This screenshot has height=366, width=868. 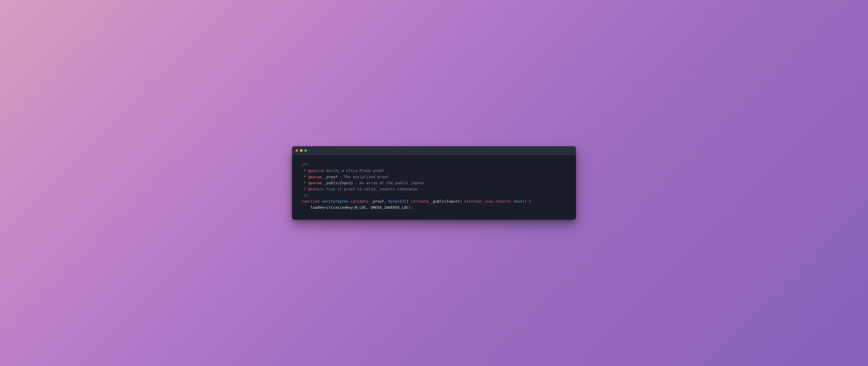 I want to click on doc-param-name: _proof, so click(x=330, y=177).